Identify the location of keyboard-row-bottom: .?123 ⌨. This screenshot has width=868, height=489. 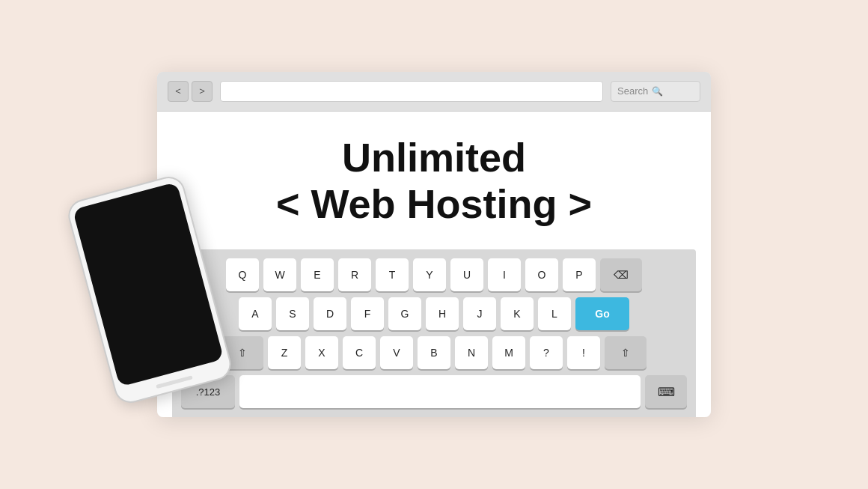
(434, 396).